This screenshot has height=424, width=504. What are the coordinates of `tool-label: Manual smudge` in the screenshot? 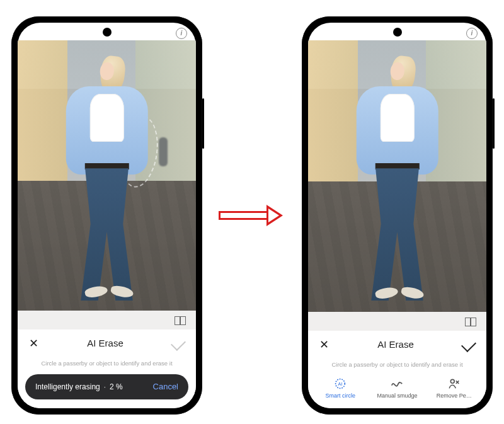 It's located at (397, 396).